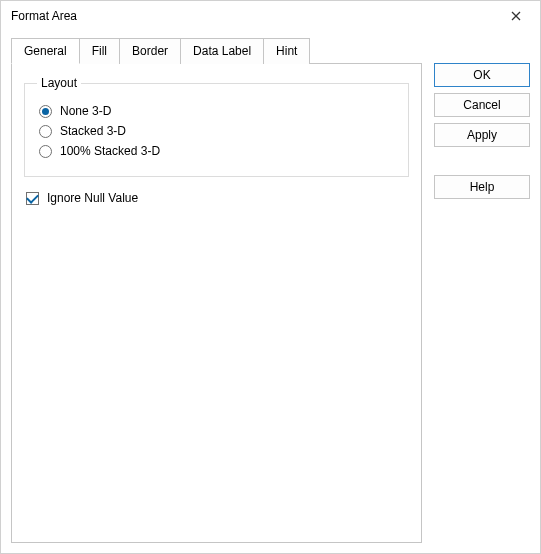  I want to click on ok-button: OK, so click(482, 75).